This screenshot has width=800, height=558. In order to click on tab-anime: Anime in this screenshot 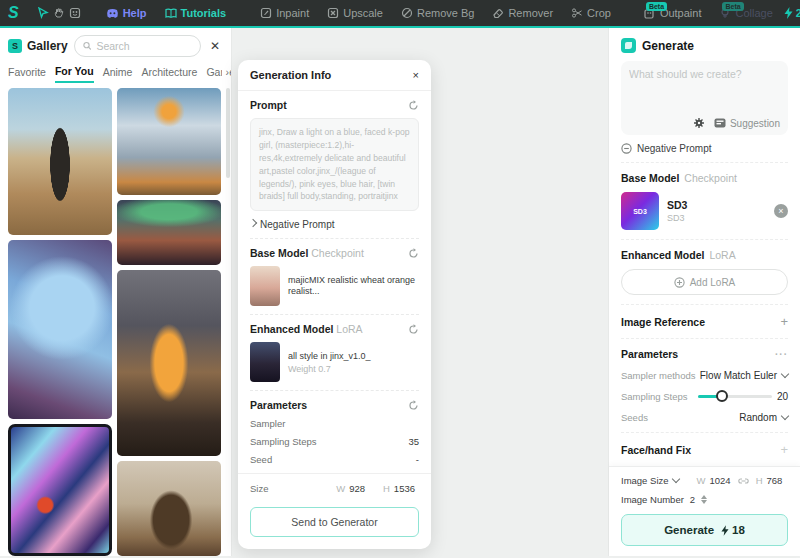, I will do `click(118, 74)`.